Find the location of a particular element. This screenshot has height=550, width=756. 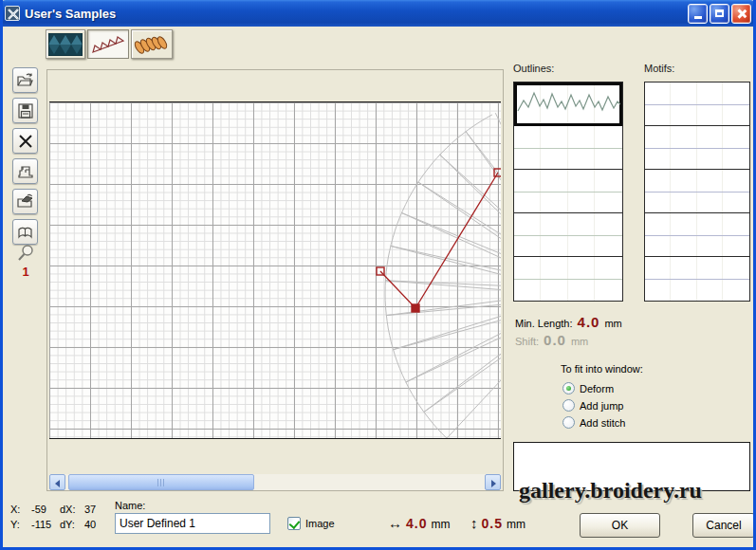

export-folder-icon is located at coordinates (25, 201).